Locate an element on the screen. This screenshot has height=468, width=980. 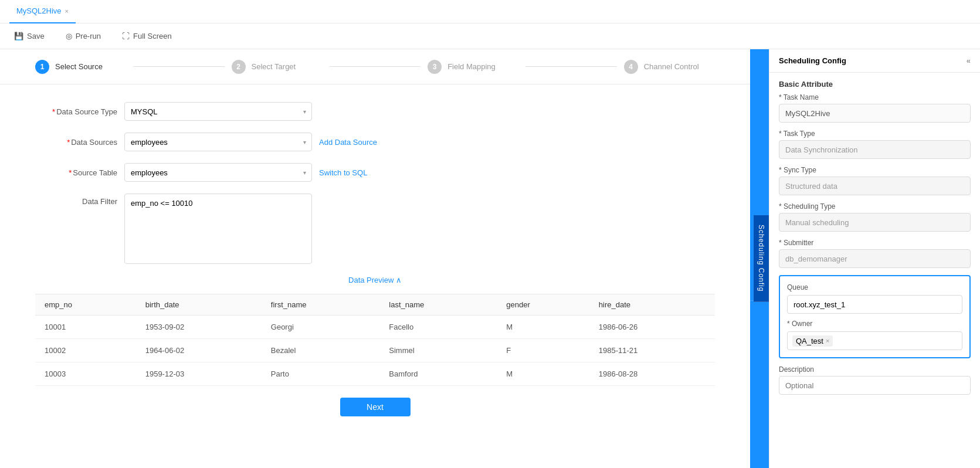
save-button: 💾 Save is located at coordinates (29, 36).